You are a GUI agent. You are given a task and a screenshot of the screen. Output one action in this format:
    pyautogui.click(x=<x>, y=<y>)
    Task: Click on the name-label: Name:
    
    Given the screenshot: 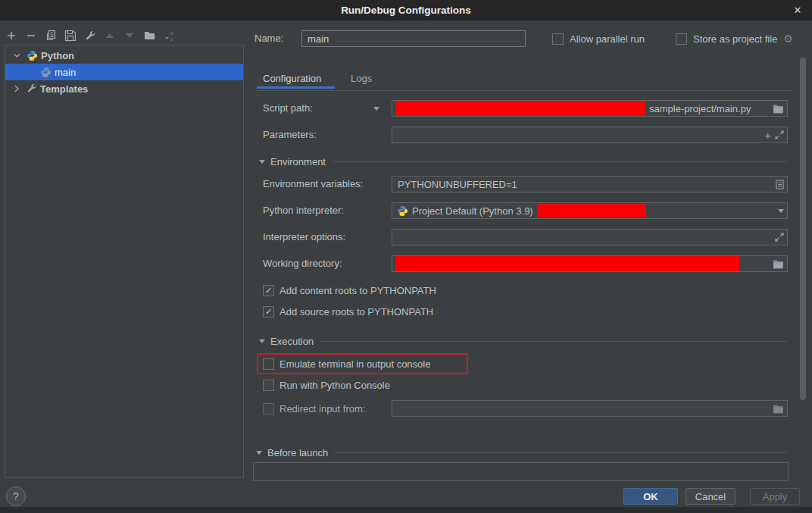 What is the action you would take?
    pyautogui.click(x=269, y=39)
    